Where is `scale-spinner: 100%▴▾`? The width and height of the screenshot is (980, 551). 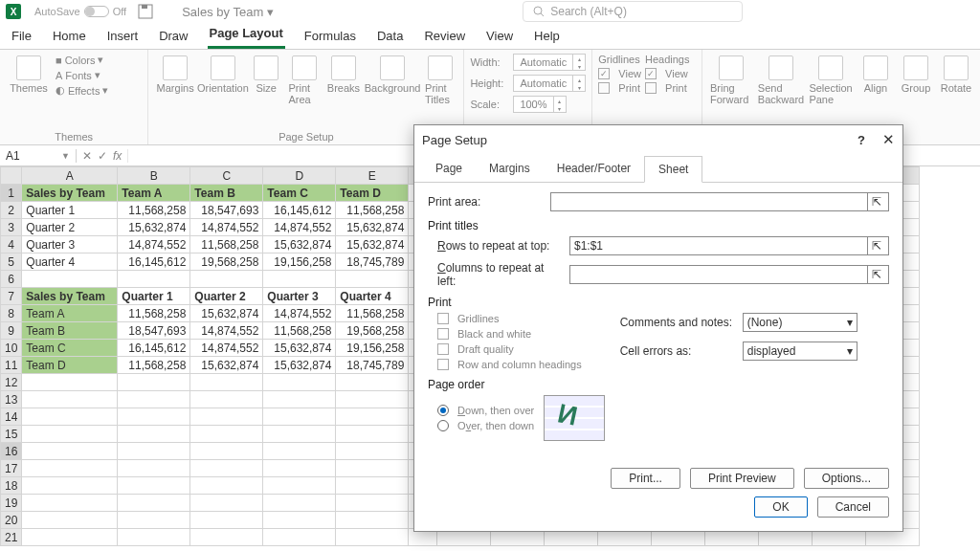
scale-spinner: 100%▴▾ is located at coordinates (540, 104).